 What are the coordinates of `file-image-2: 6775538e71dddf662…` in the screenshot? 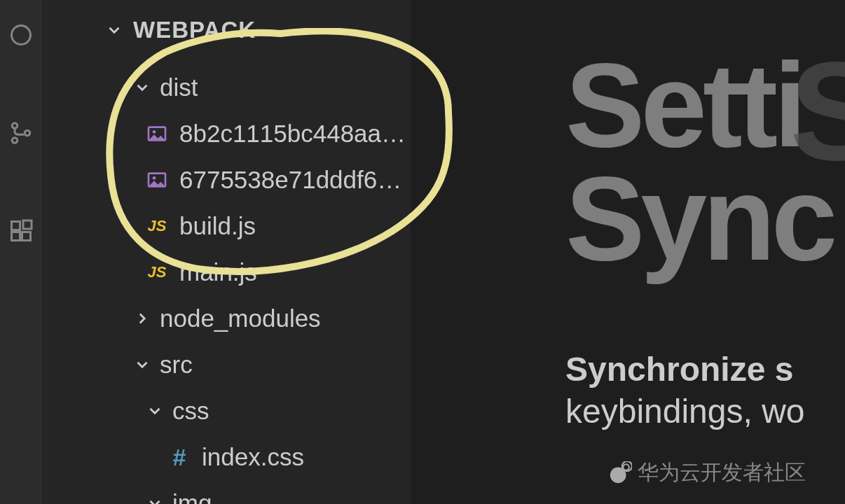 It's located at (226, 180).